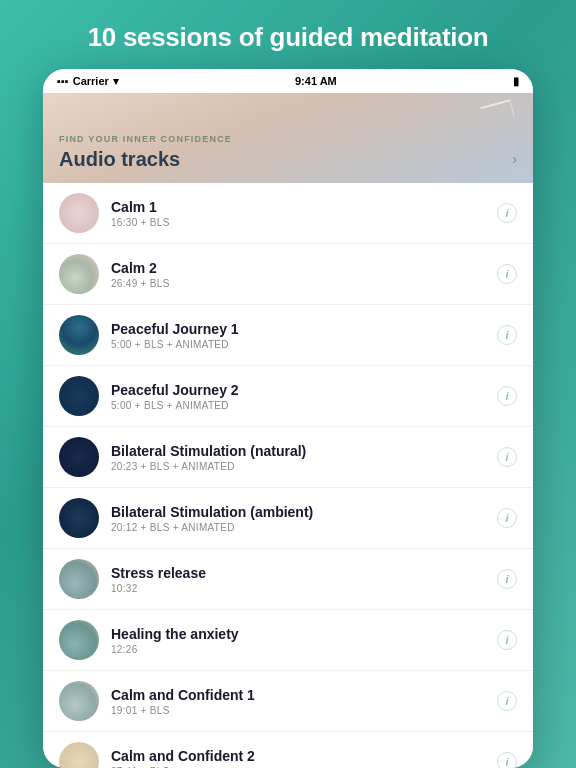 The height and width of the screenshot is (768, 576). What do you see at coordinates (288, 518) in the screenshot?
I see `track-item-6: Bilateral Stimulation (ambient) 20:12 + …` at bounding box center [288, 518].